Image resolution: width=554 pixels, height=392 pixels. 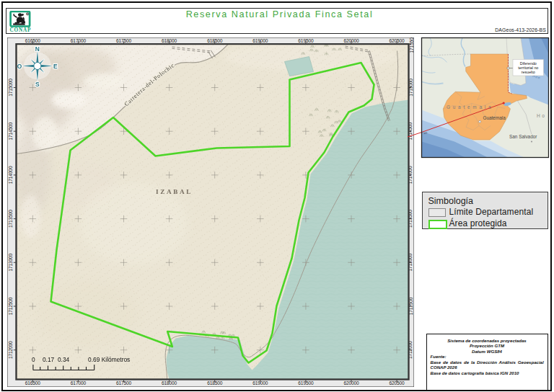 What do you see at coordinates (528, 63) in the screenshot?
I see `svg-text: Diferendo` at bounding box center [528, 63].